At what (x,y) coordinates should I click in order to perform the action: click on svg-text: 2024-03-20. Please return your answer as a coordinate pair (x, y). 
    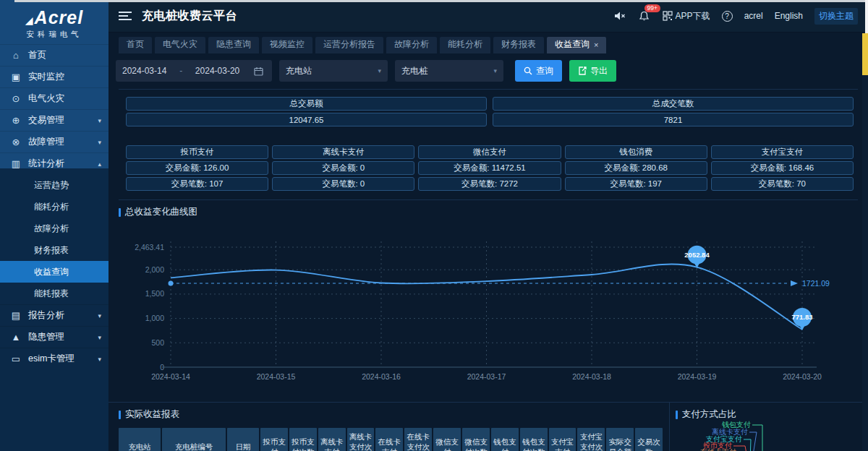
    Looking at the image, I should click on (802, 377).